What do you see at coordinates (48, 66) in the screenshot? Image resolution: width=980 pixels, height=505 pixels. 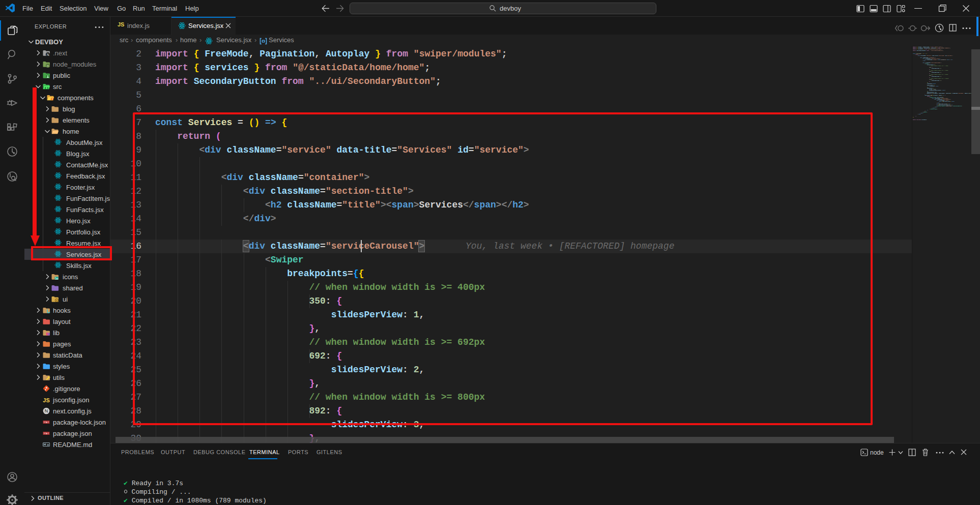 I see `svg-text: n` at bounding box center [48, 66].